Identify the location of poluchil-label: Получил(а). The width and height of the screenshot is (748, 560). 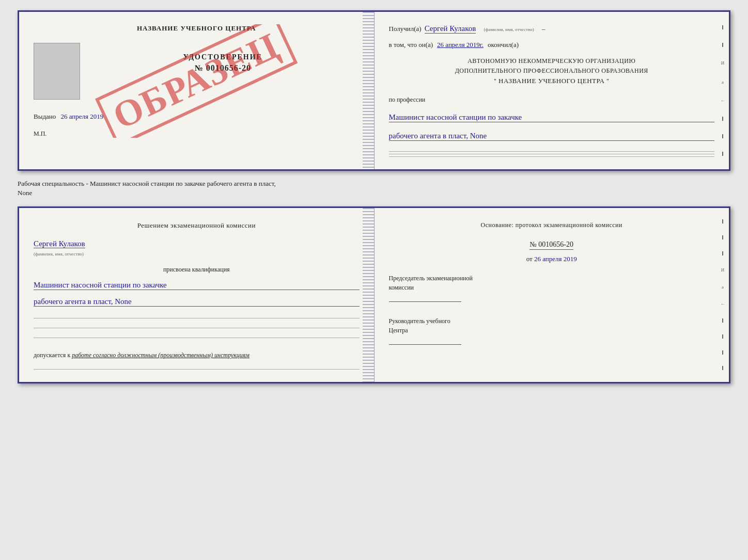
(405, 29).